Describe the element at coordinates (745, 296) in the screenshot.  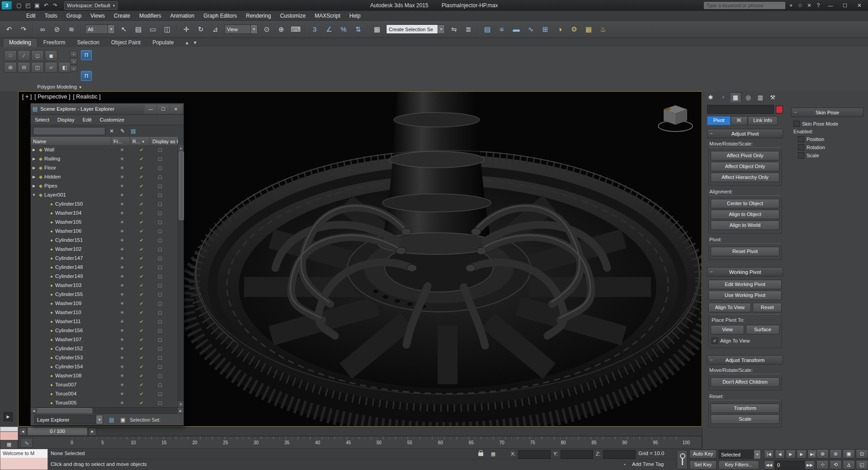
I see `use-working-pivot-button: Use Working Pivot` at that location.